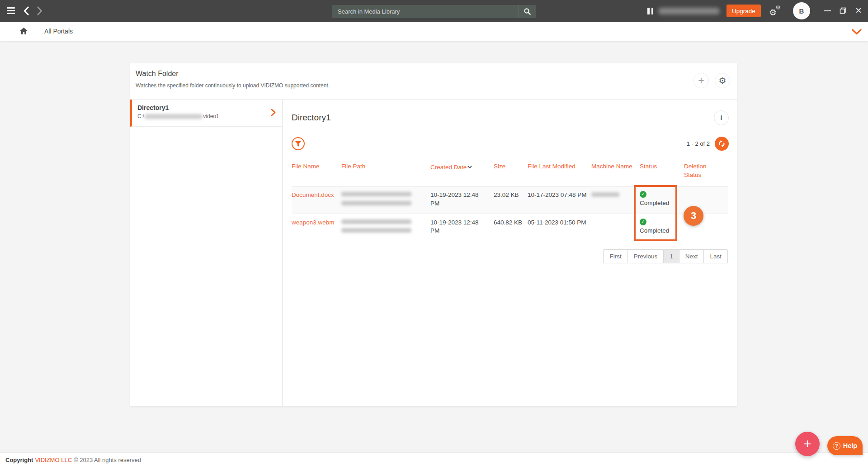  I want to click on pagination-page-1-button: 1, so click(671, 256).